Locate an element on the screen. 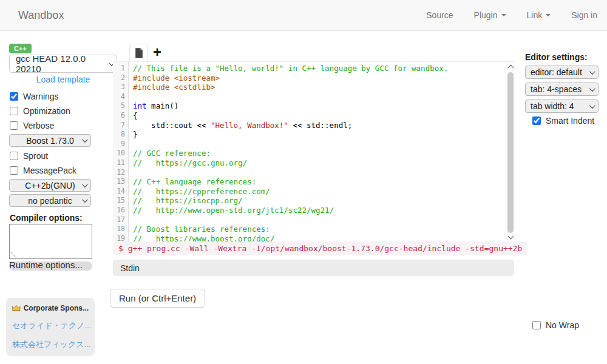  code-token: // https://cppreference.com/ is located at coordinates (202, 192).